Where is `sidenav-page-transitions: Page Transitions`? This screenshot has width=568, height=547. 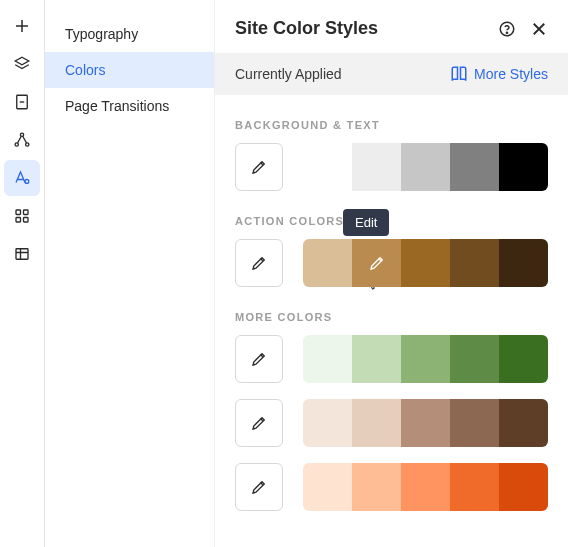
sidenav-page-transitions: Page Transitions is located at coordinates (130, 106).